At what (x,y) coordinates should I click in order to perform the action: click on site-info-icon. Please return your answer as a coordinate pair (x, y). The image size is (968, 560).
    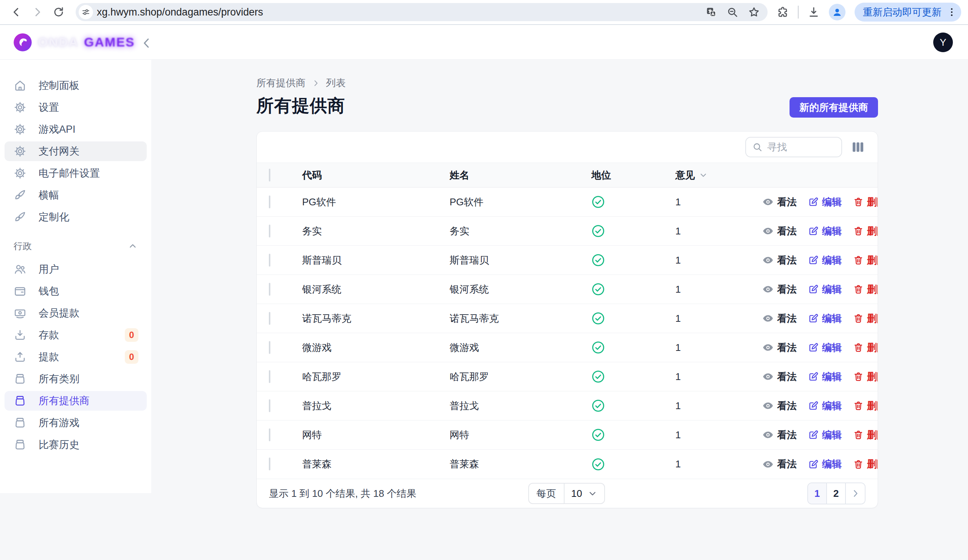
    Looking at the image, I should click on (86, 12).